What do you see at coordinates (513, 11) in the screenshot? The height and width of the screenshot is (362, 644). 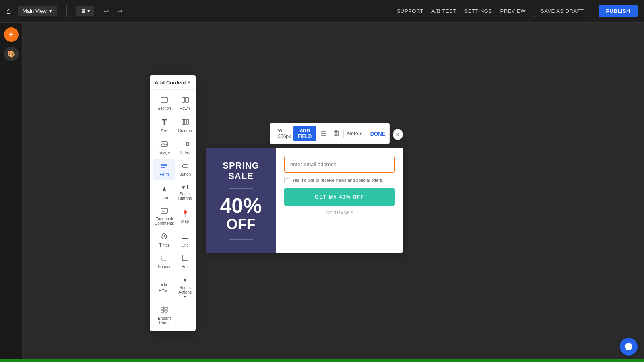 I see `preview-link: PREVIEW` at bounding box center [513, 11].